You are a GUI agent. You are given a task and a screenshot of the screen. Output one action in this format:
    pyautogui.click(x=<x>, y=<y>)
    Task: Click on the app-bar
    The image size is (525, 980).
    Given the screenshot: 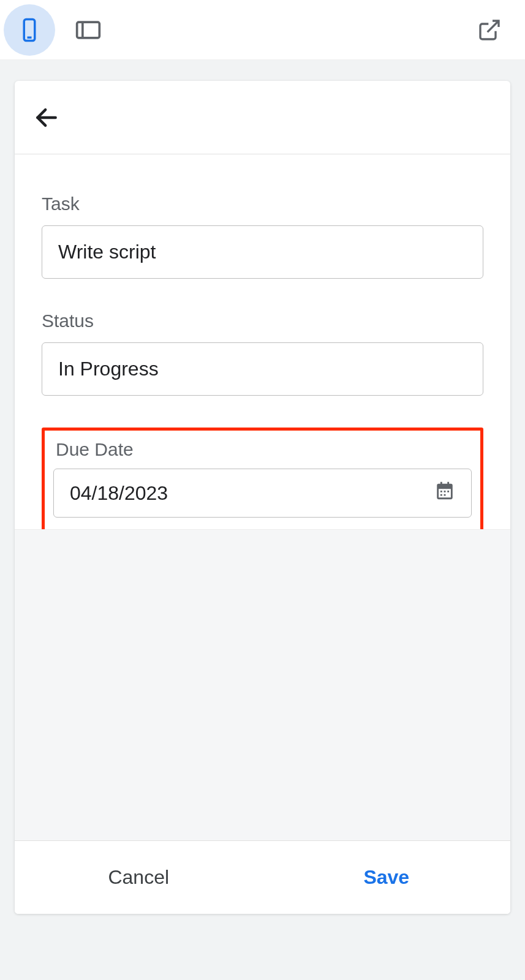 What is the action you would take?
    pyautogui.click(x=262, y=118)
    